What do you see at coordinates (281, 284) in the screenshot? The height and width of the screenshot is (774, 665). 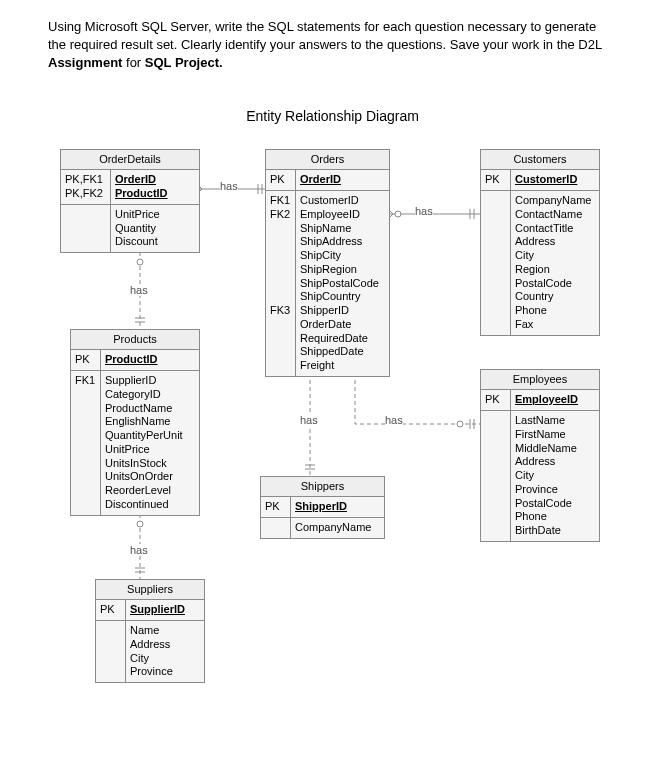 I see `fk-col: FK1 FK2 FK3` at bounding box center [281, 284].